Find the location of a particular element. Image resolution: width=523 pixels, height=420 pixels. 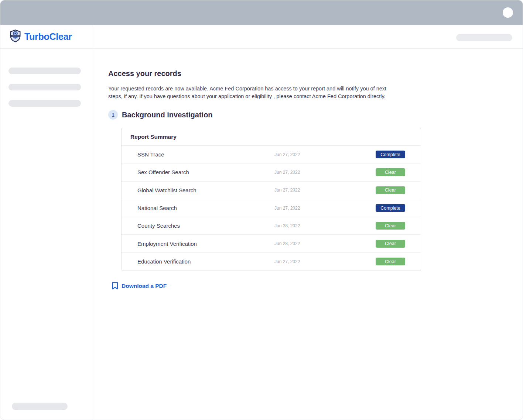

check-name: County Searches is located at coordinates (206, 226).